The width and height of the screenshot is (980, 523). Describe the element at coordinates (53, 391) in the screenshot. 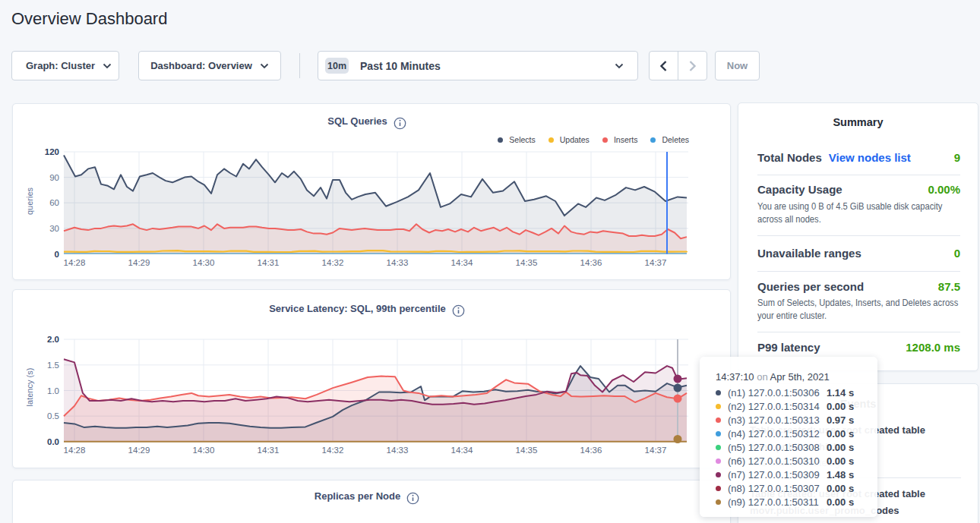

I see `svg-text: 1.0` at that location.